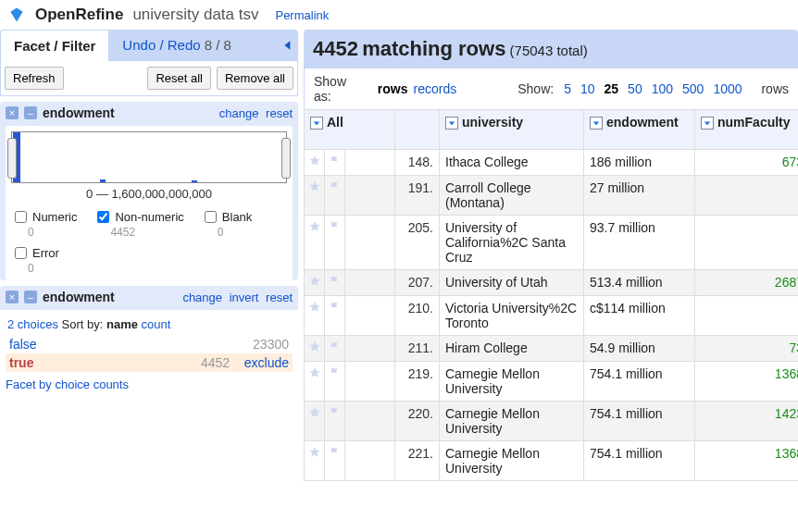 Image resolution: width=798 pixels, height=532 pixels. Describe the element at coordinates (139, 217) in the screenshot. I see `check-nonnumeric: Non-numeric` at that location.